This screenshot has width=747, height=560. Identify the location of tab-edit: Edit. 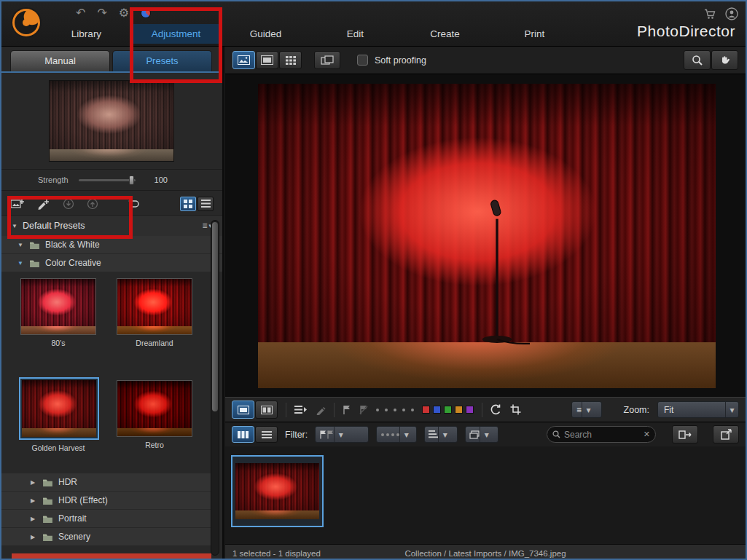
(356, 33).